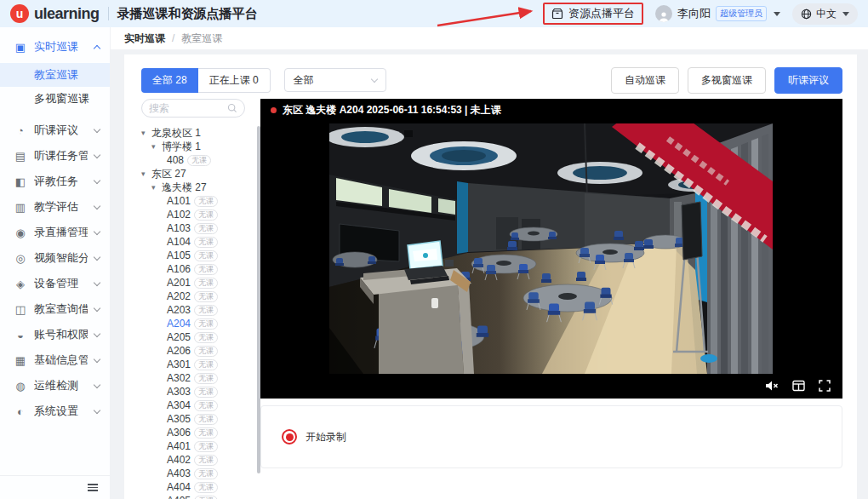 This screenshot has height=499, width=868. What do you see at coordinates (20, 233) in the screenshot?
I see `recording-live-icon: ◉` at bounding box center [20, 233].